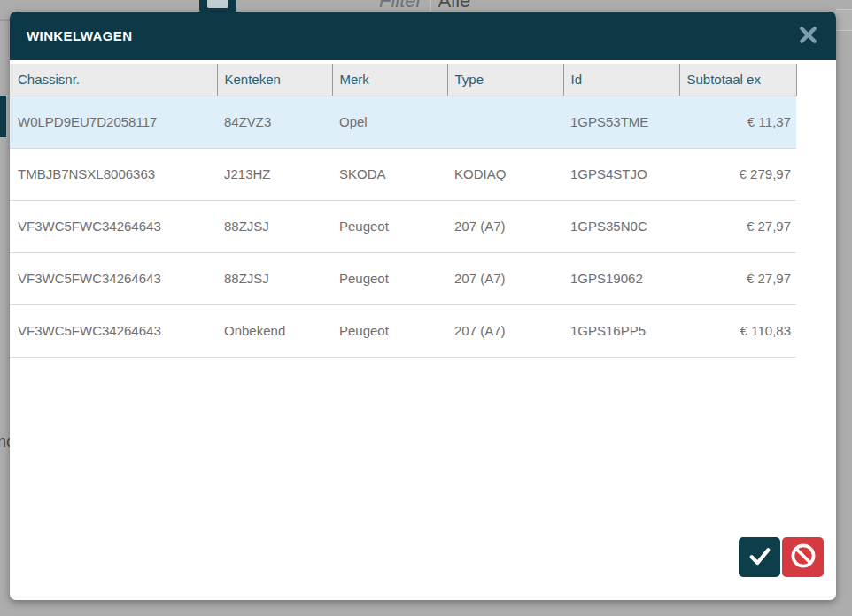 This screenshot has width=852, height=616. Describe the element at coordinates (760, 558) in the screenshot. I see `checkmark-icon` at that location.